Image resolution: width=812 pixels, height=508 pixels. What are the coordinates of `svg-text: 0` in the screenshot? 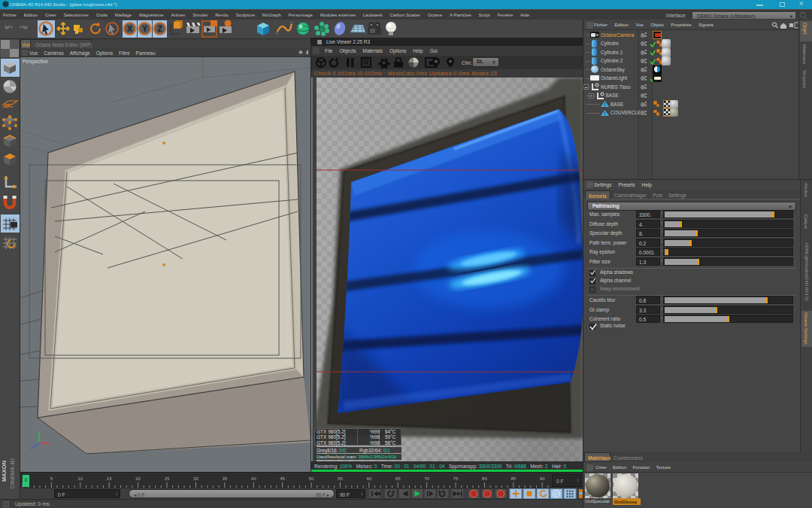 It's located at (26, 480).